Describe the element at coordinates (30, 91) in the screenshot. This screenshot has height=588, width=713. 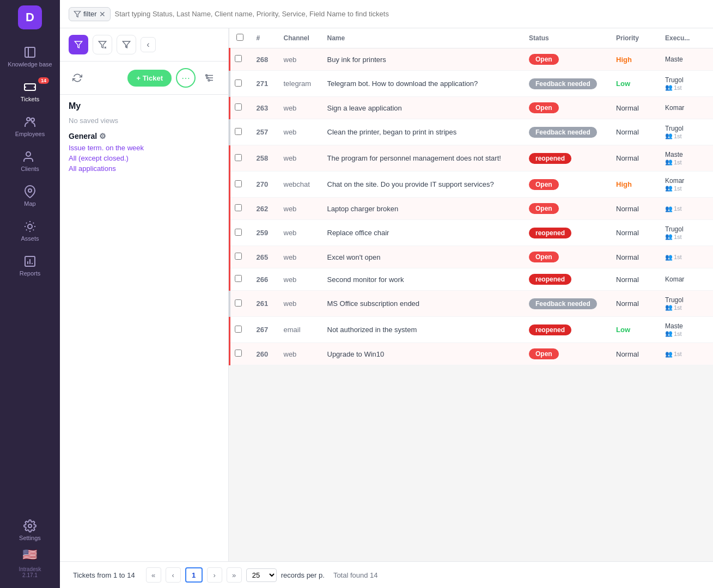
I see `sidebar-item-tickets: 14 Tickets` at that location.